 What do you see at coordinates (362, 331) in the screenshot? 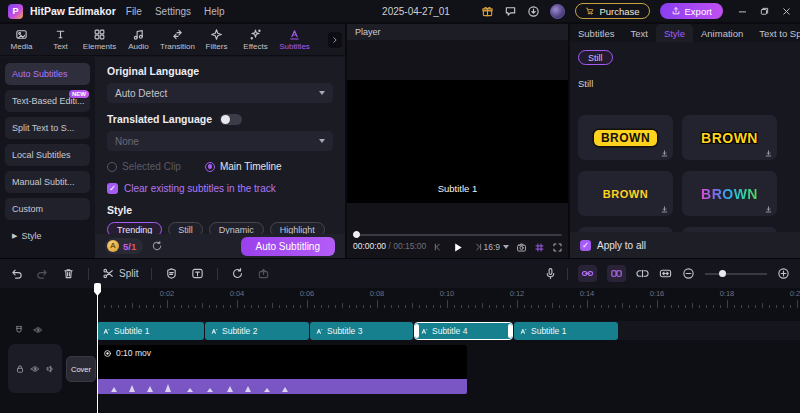
I see `subtitle-clip: Subtitle 3` at bounding box center [362, 331].